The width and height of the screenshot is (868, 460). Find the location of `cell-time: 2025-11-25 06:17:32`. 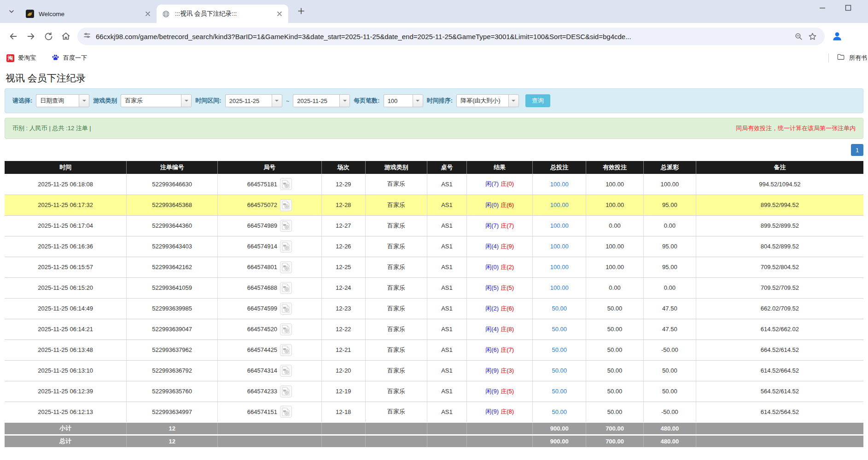

cell-time: 2025-11-25 06:17:32 is located at coordinates (65, 205).